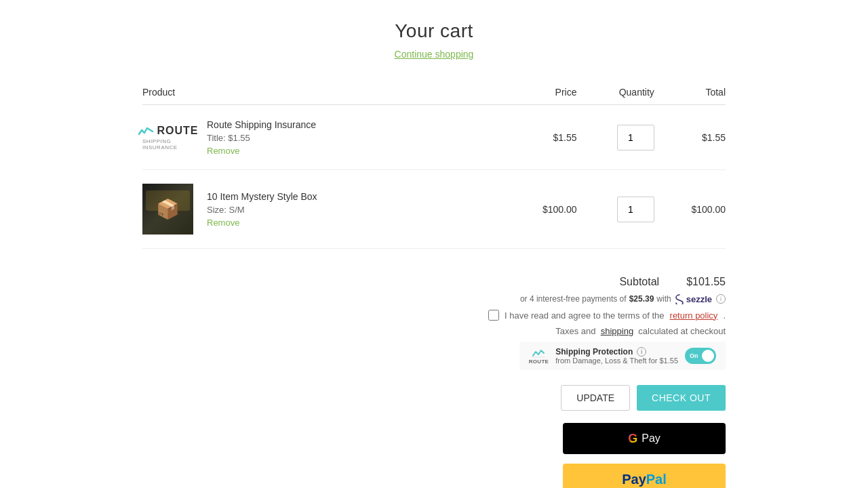 Image resolution: width=868 pixels, height=488 pixels. Describe the element at coordinates (644, 439) in the screenshot. I see `gpay-button: G Pay` at that location.